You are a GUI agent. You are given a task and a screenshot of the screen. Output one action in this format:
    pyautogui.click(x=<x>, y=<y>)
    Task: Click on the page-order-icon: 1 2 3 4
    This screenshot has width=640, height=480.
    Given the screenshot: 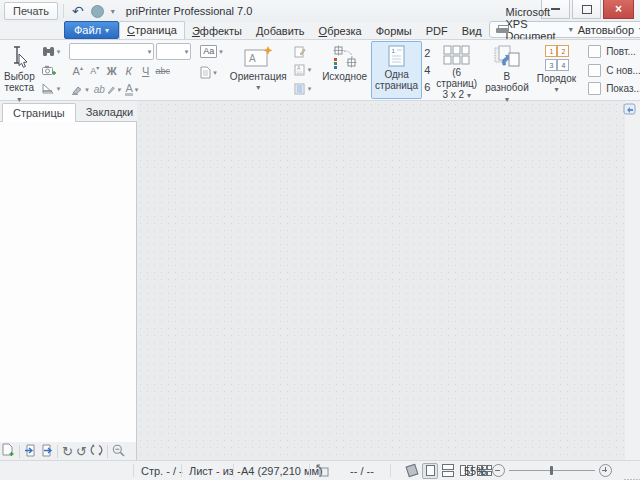 What is the action you would take?
    pyautogui.click(x=556, y=58)
    